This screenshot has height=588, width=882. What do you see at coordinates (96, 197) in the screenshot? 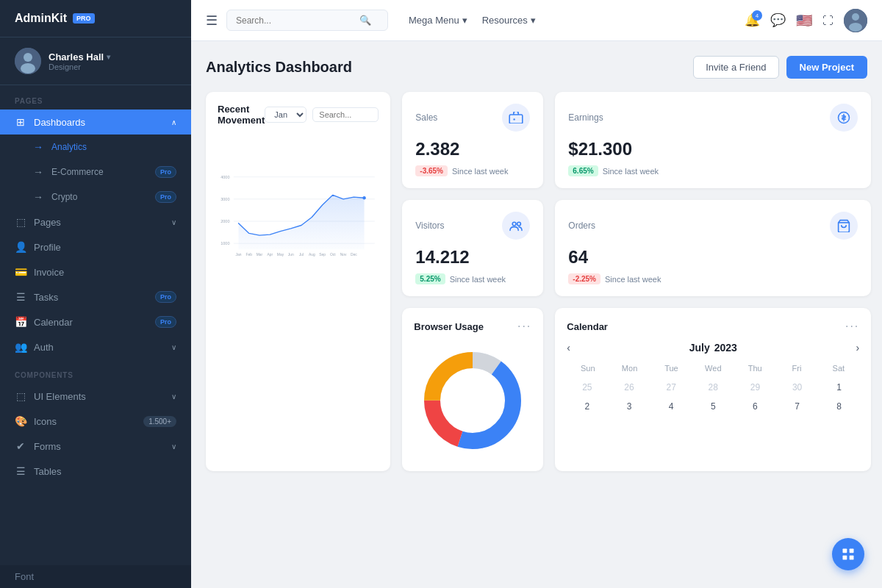
I see `sidebar-item-crypto: → Crypto Pro` at bounding box center [96, 197].